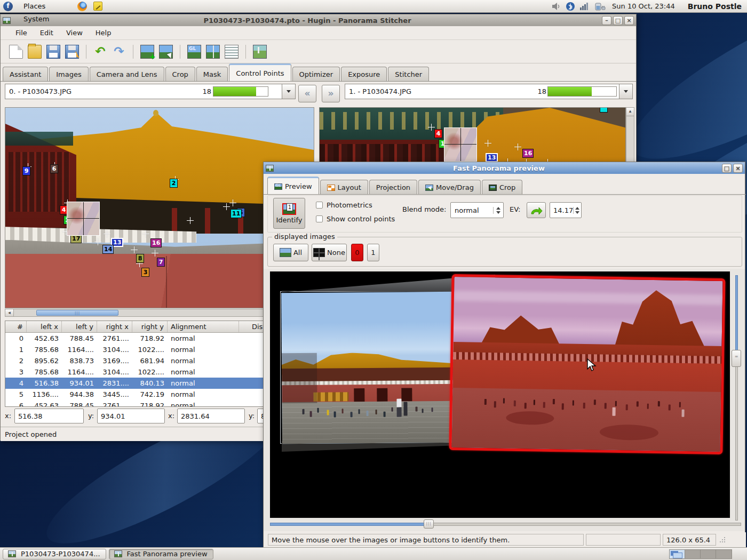 This screenshot has height=560, width=747. What do you see at coordinates (232, 52) in the screenshot?
I see `control-point-table-icon` at bounding box center [232, 52].